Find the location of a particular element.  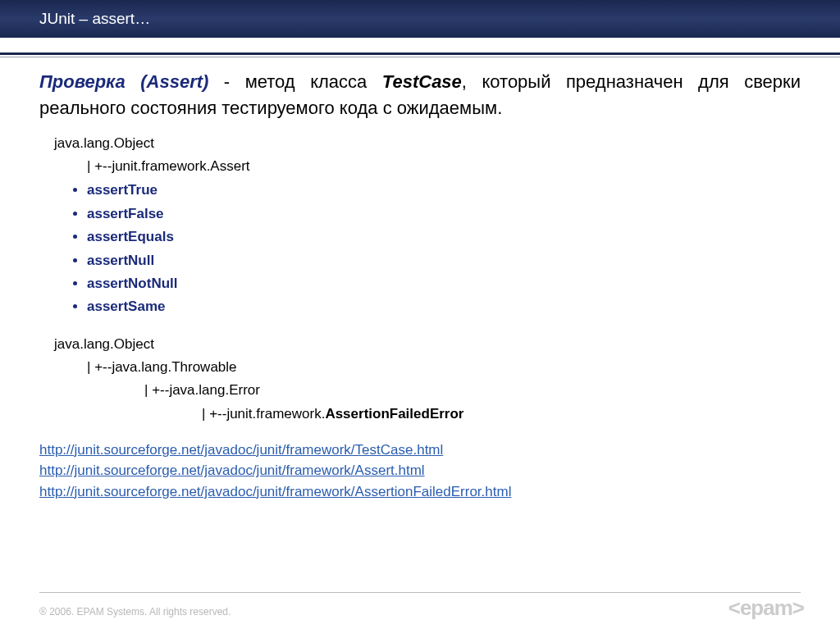

tree-class: AssertionFailedError is located at coordinates (394, 413).